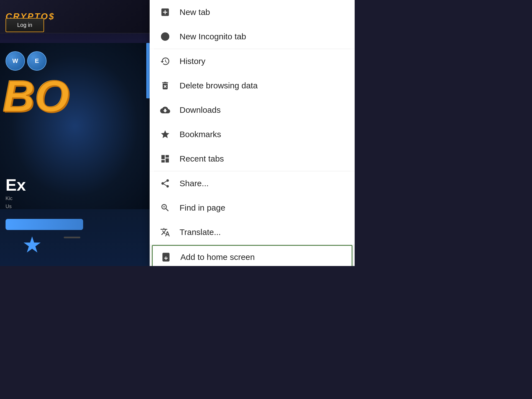 The image size is (532, 399). What do you see at coordinates (263, 159) in the screenshot?
I see `recent-tabs-label: Recent tabs` at bounding box center [263, 159].